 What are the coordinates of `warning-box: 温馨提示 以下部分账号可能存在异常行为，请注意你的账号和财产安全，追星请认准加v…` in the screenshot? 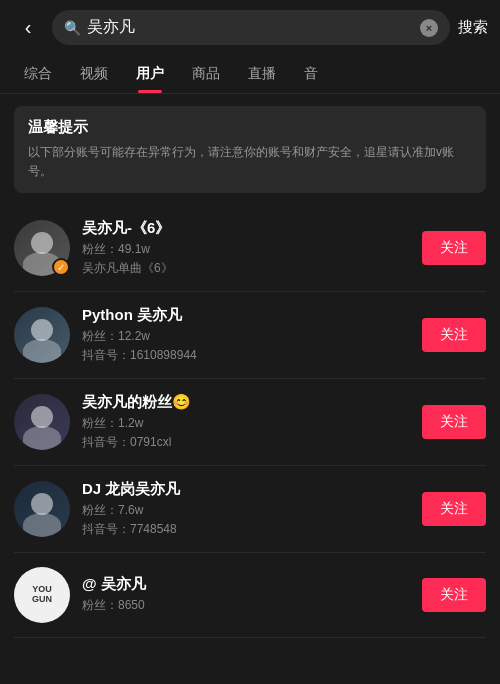 It's located at (250, 150).